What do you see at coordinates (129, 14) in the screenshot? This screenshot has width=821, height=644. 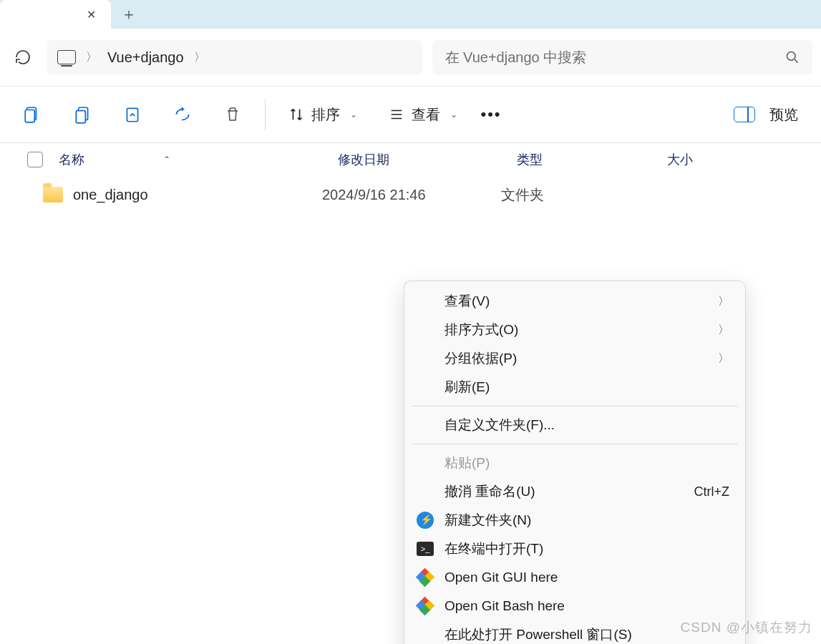 I see `new-tab-button: ＋` at bounding box center [129, 14].